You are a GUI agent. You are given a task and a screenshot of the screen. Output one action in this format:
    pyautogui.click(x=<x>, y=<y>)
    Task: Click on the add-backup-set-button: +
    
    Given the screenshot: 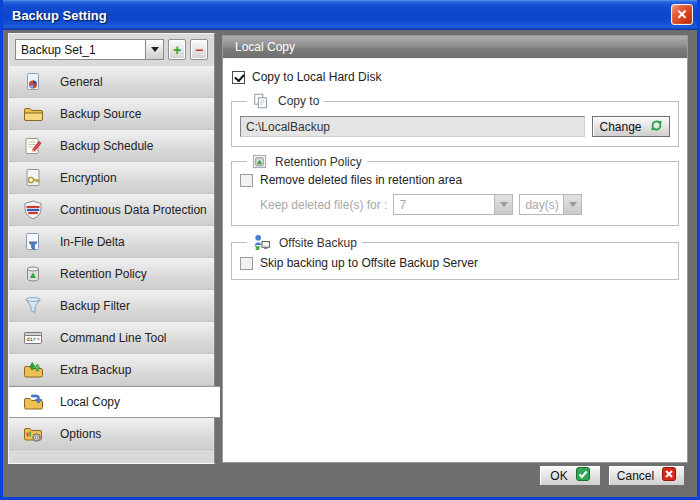 What is the action you would take?
    pyautogui.click(x=177, y=50)
    